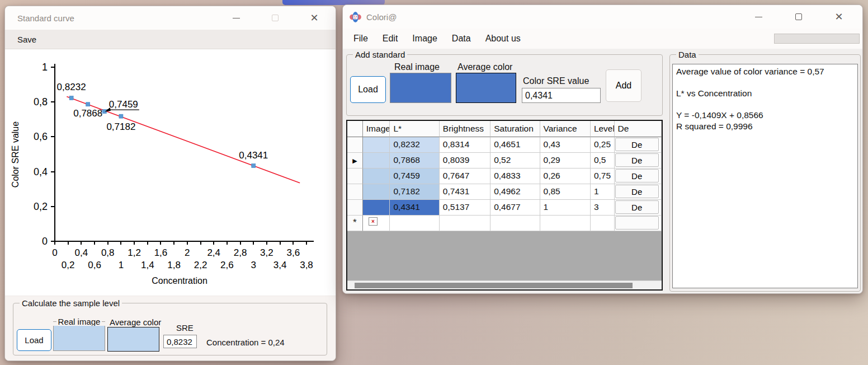 This screenshot has width=868, height=365. Describe the element at coordinates (603, 145) in the screenshot. I see `level-cell: 0,25` at that location.